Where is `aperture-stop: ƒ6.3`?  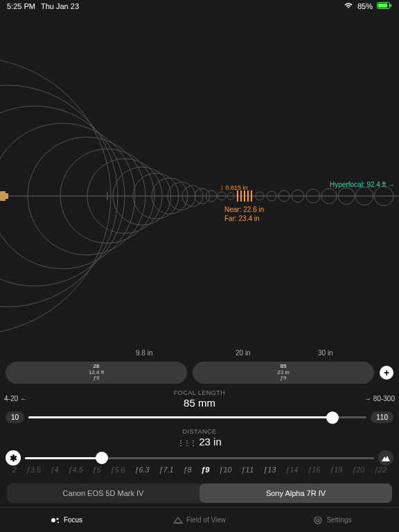 aperture-stop: ƒ6.3 is located at coordinates (141, 470).